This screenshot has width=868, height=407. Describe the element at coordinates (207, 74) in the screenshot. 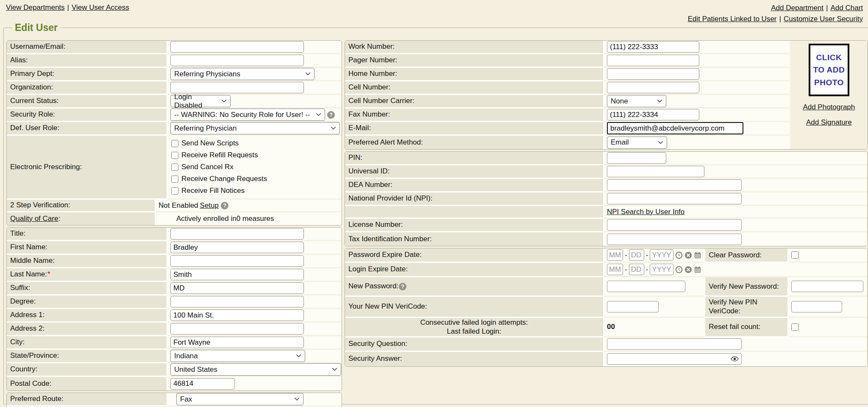

I see `primary-dept-selected: Referring Physicians` at that location.